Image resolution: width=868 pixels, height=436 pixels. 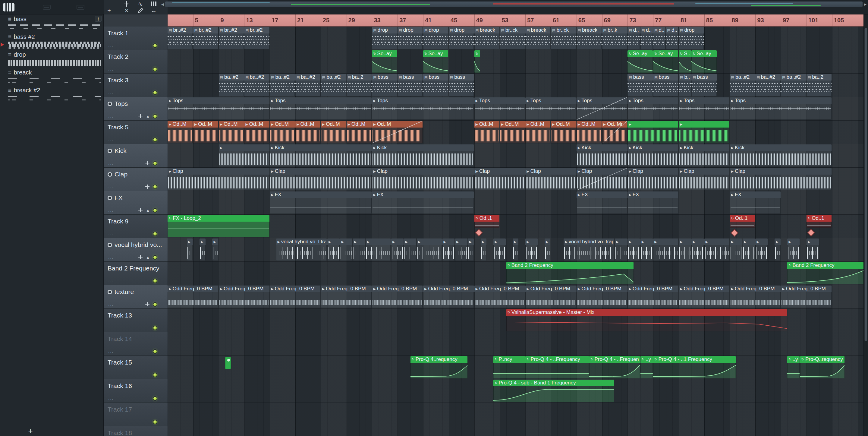 What do you see at coordinates (822, 367) in the screenshot?
I see `automation-clip: ↻Pro-Q..requency` at bounding box center [822, 367].